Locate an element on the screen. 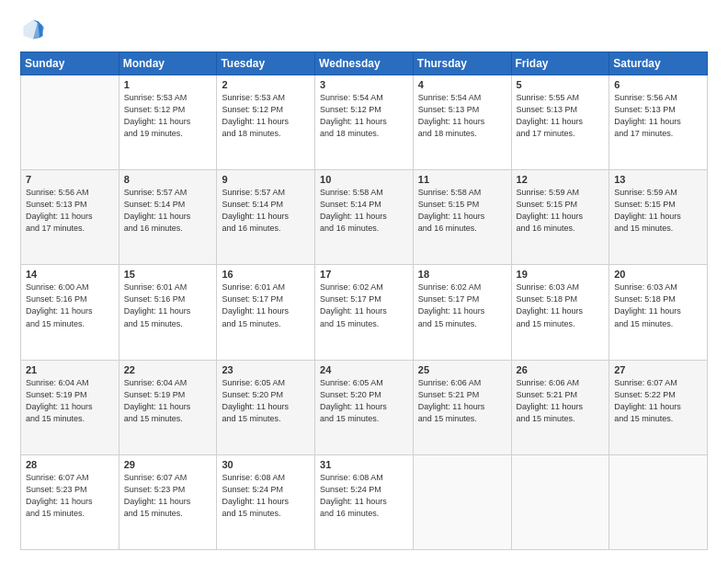 This screenshot has width=728, height=563. col-header-saturday: Saturday is located at coordinates (658, 64).